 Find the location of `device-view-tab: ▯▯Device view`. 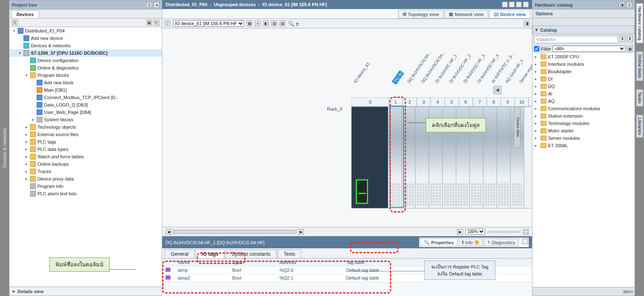

device-view-tab: ▯▯Device view is located at coordinates (510, 14).